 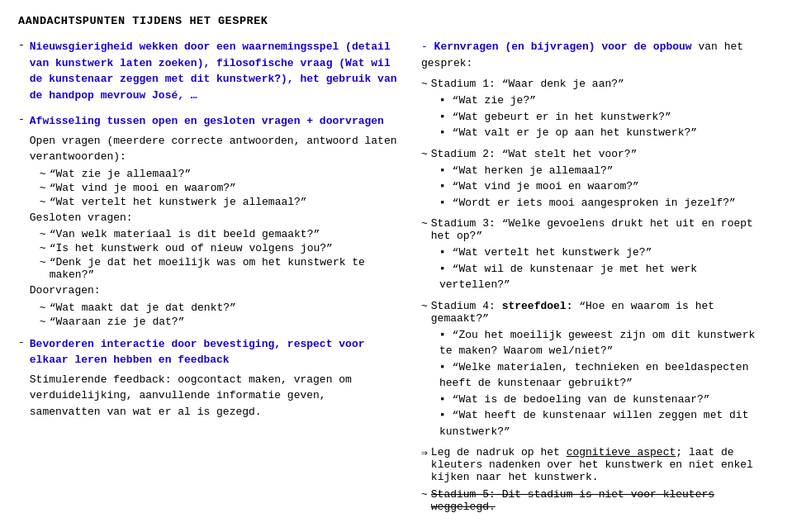 What do you see at coordinates (606, 101) in the screenshot?
I see `st1-bullet-1: “Wat zie je?”` at bounding box center [606, 101].